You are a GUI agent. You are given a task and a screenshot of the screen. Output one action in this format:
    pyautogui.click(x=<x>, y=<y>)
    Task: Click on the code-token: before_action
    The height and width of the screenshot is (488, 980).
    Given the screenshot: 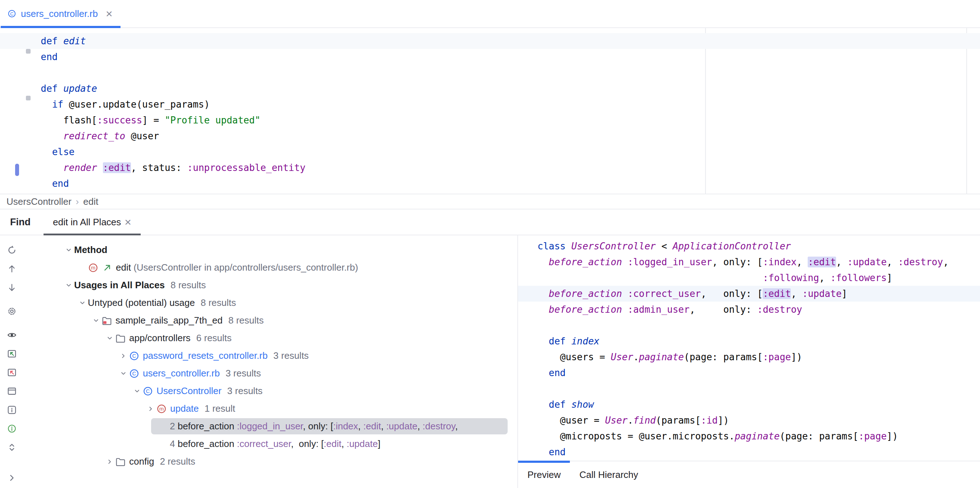 What is the action you would take?
    pyautogui.click(x=207, y=444)
    